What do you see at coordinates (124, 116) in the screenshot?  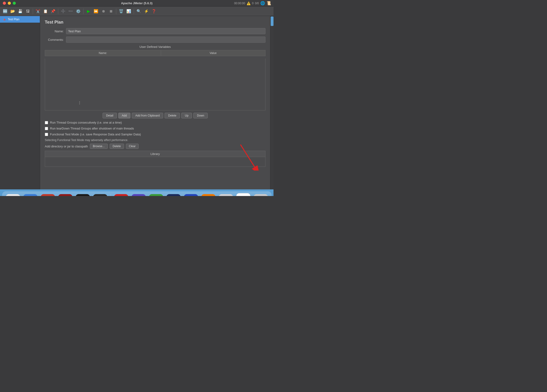 I see `add-row-button: Add` at bounding box center [124, 116].